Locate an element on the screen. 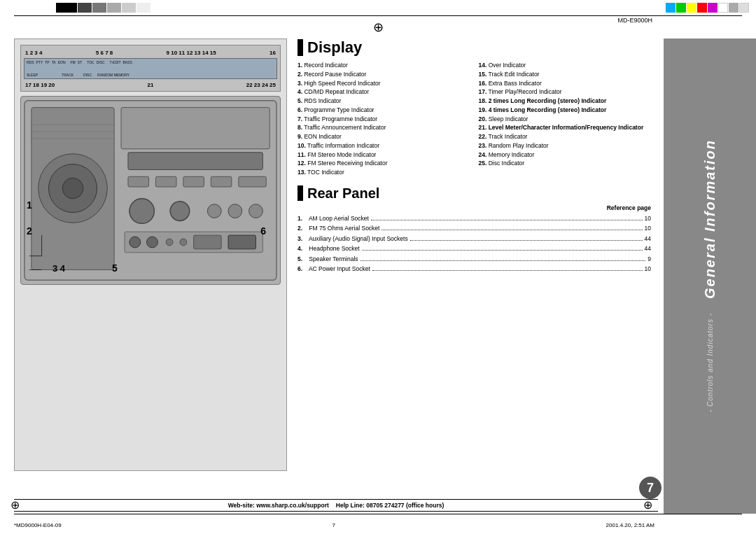  helpline-label: Help Line: 08705 274277 (office hours) is located at coordinates (390, 505).